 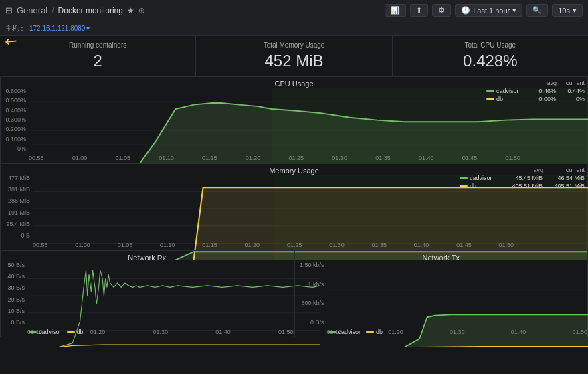 What do you see at coordinates (442, 11) in the screenshot?
I see `settings-icon: ⚙` at bounding box center [442, 11].